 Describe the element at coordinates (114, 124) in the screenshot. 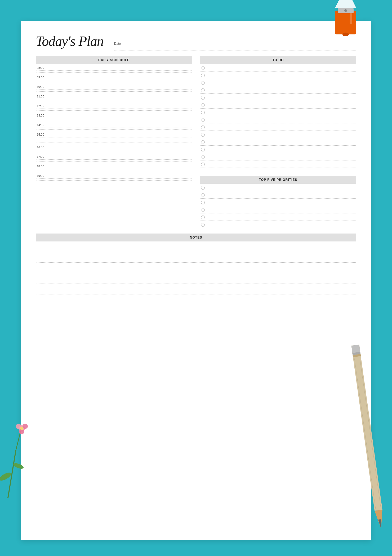

I see `time-1400: 14:00` at that location.